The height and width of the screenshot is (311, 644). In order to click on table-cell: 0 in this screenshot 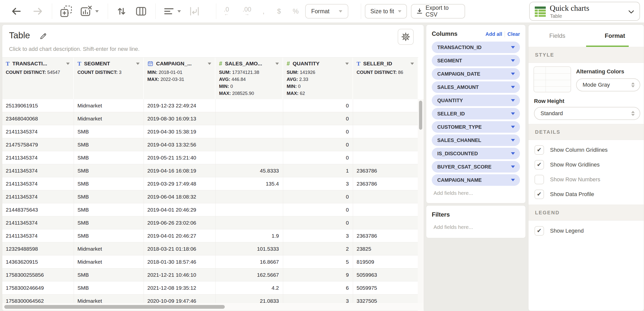, I will do `click(318, 119)`.